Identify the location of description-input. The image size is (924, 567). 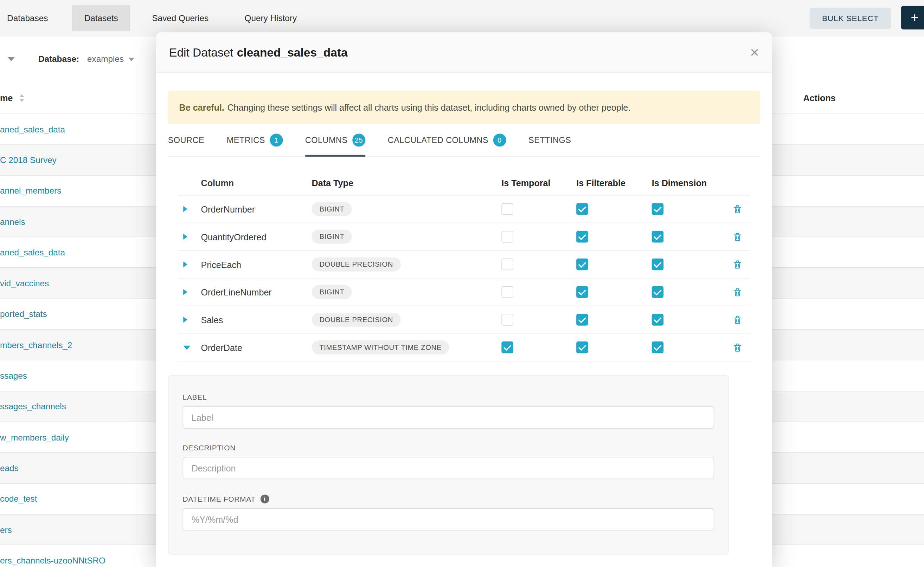
(449, 468).